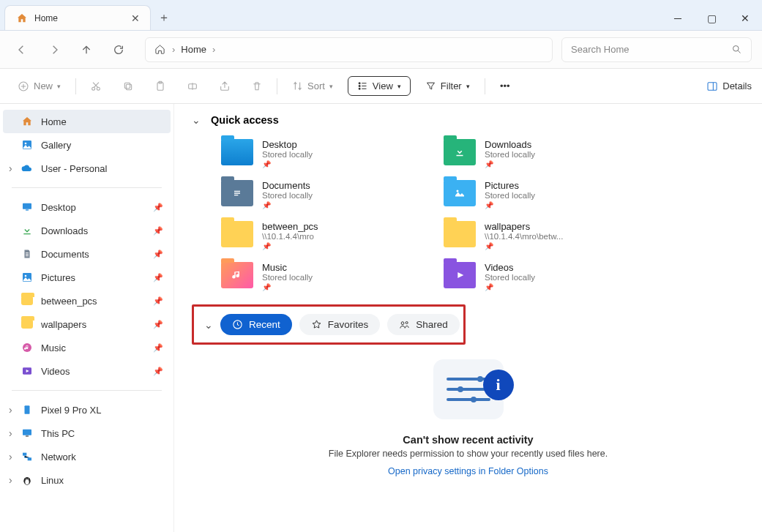 Image resolution: width=762 pixels, height=532 pixels. I want to click on minimize-button: ─, so click(678, 18).